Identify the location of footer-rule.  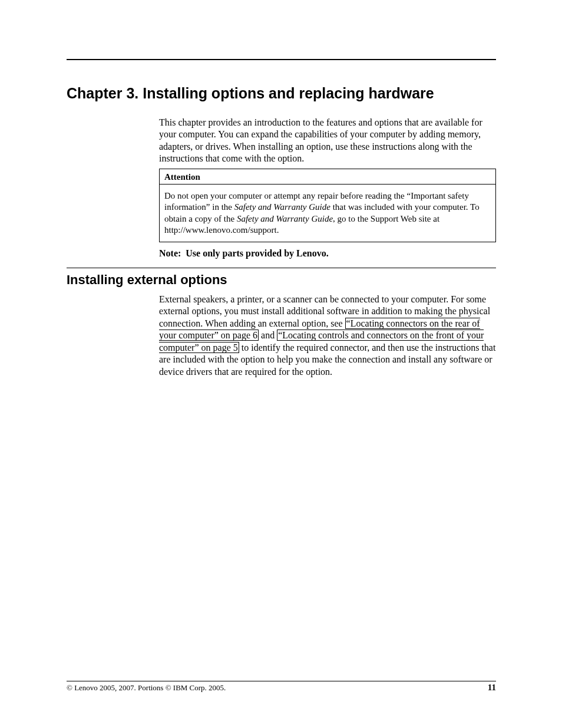
(282, 681).